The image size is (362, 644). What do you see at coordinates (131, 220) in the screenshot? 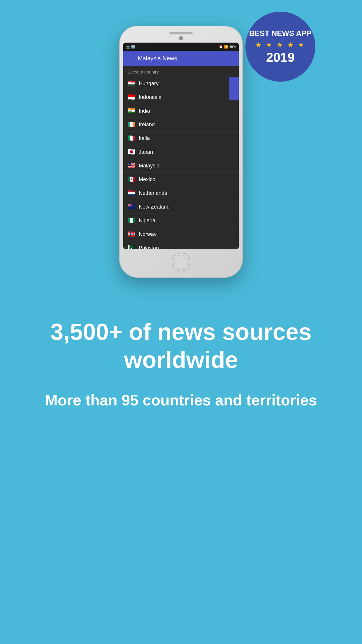
I see `country-flag-icon: 🇳🇬` at bounding box center [131, 220].